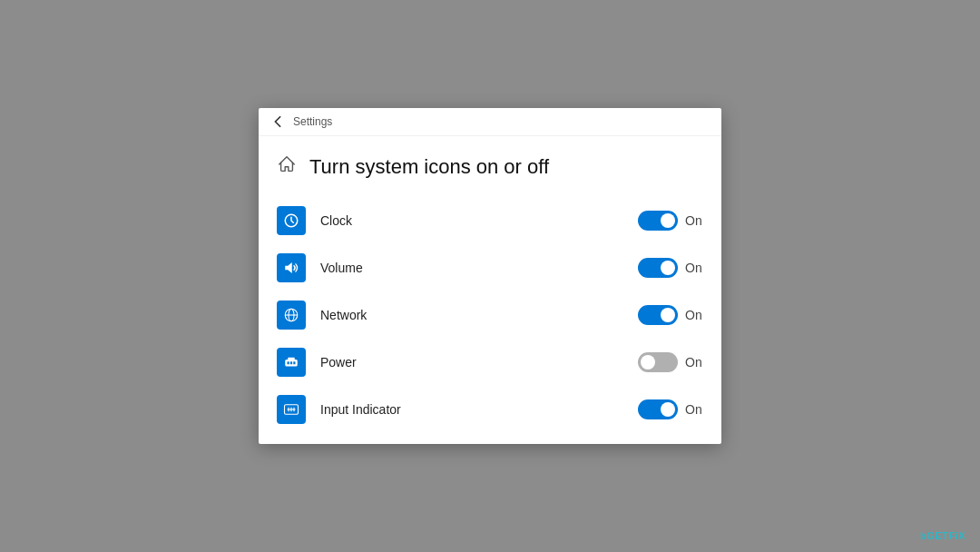 This screenshot has height=552, width=980. I want to click on setting-row-input-indicator: Input Indicator On, so click(490, 409).